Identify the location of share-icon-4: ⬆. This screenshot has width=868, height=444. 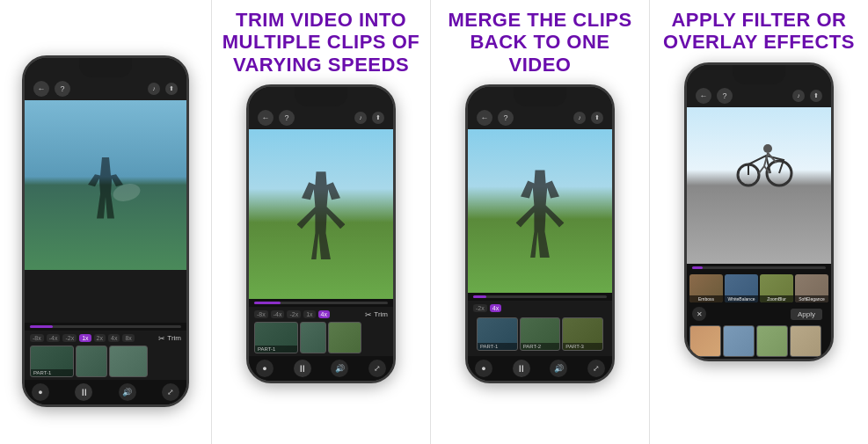
(816, 96).